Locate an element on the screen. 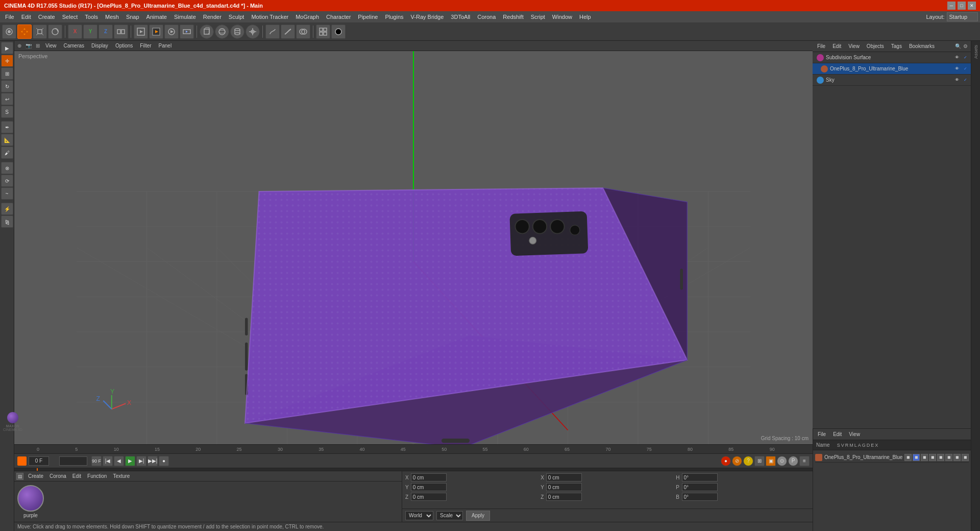 This screenshot has height=531, width=980. obj-vis2-icon: 👁 is located at coordinates (957, 69).